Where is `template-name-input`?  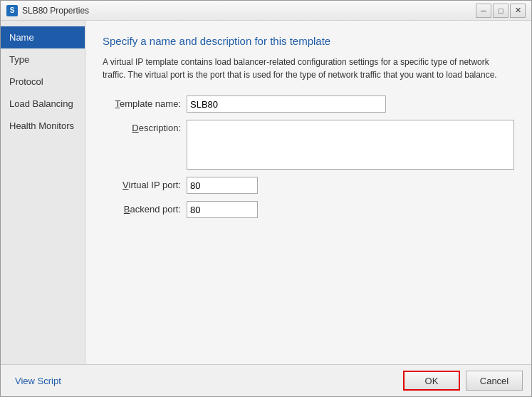 template-name-input is located at coordinates (286, 104).